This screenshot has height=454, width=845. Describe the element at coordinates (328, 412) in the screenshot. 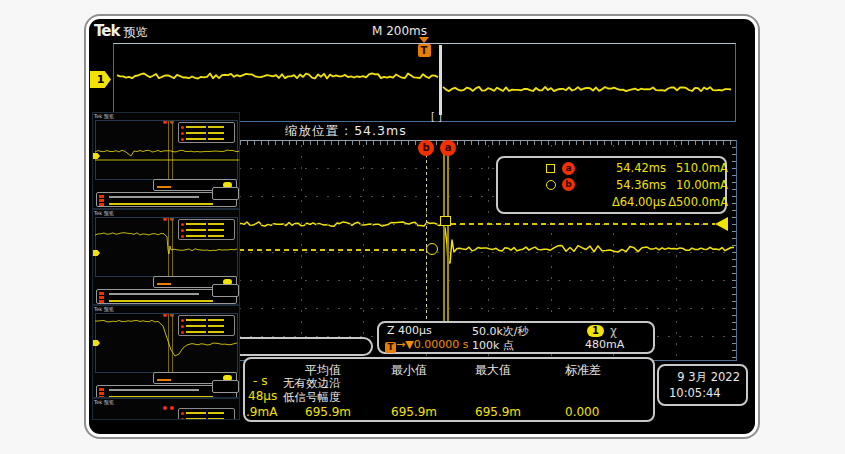

I see `measurement-mean: 695.9m` at that location.